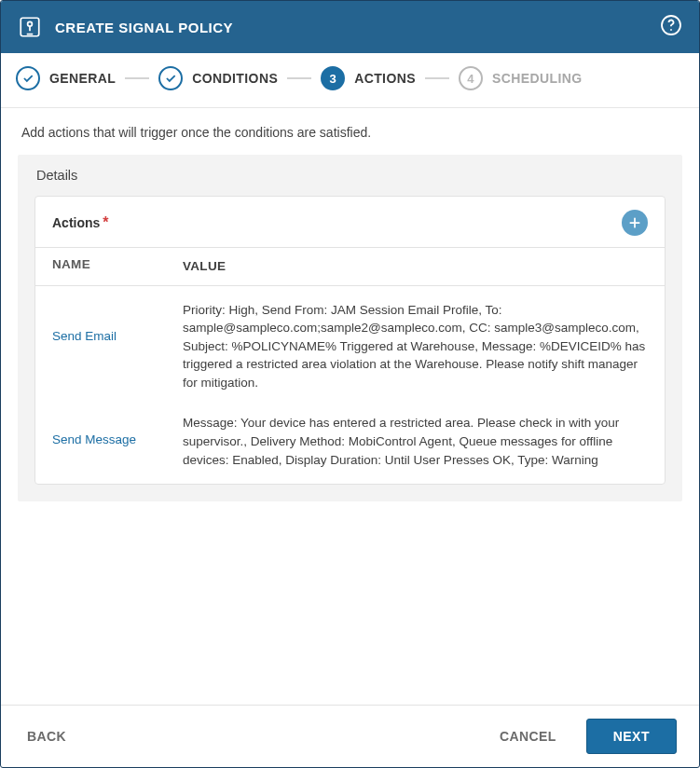  What do you see at coordinates (520, 78) in the screenshot?
I see `step-scheduling: 4 SCHEDULING` at bounding box center [520, 78].